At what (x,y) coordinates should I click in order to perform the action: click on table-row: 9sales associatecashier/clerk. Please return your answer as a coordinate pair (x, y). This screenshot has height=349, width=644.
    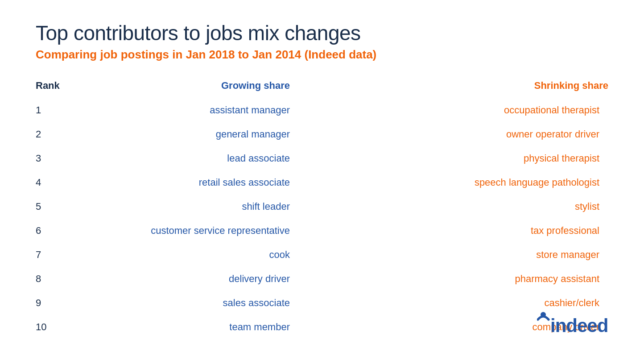
    Looking at the image, I should click on (322, 303).